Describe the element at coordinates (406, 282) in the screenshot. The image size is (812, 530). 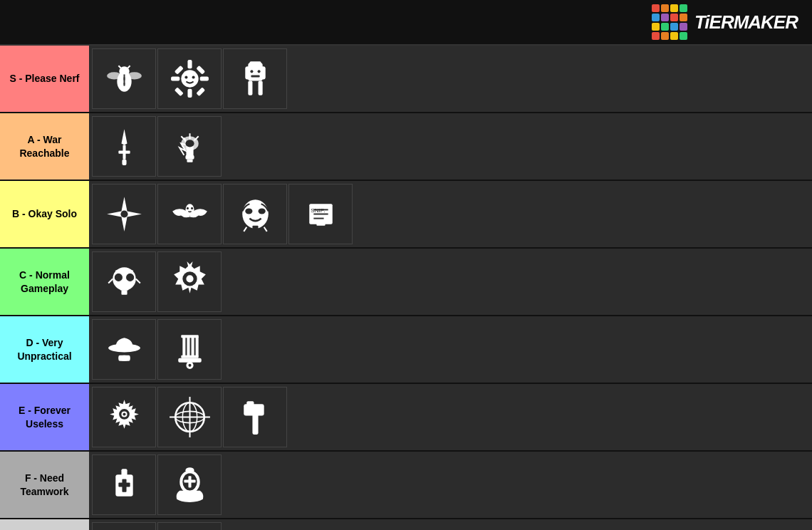
I see `tier-row-c: C - Normal Gameplay` at that location.